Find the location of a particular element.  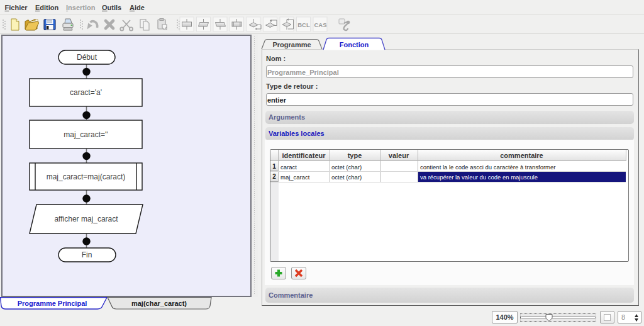

svg-text: Programme is located at coordinates (292, 45).